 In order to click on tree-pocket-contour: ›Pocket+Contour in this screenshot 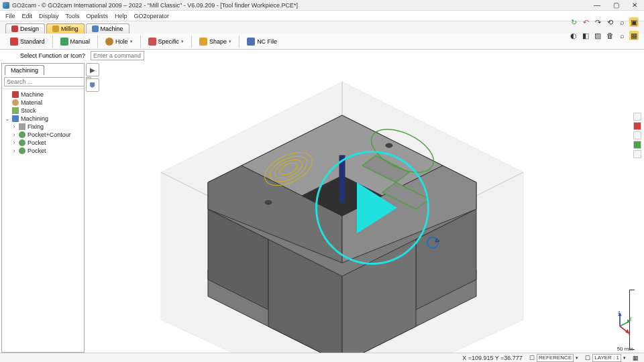, I will do `click(43, 135)`.